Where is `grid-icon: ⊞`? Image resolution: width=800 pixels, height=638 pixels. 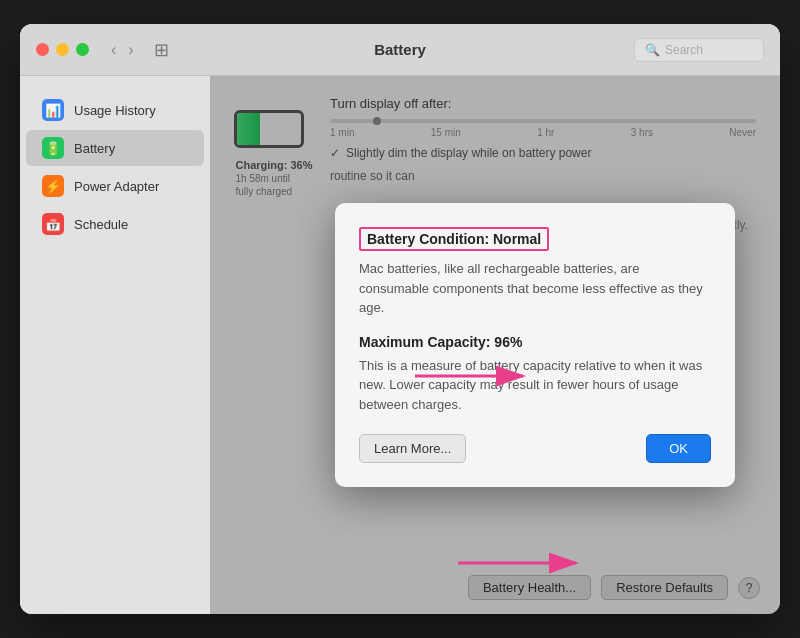
grid-icon: ⊞ is located at coordinates (162, 50).